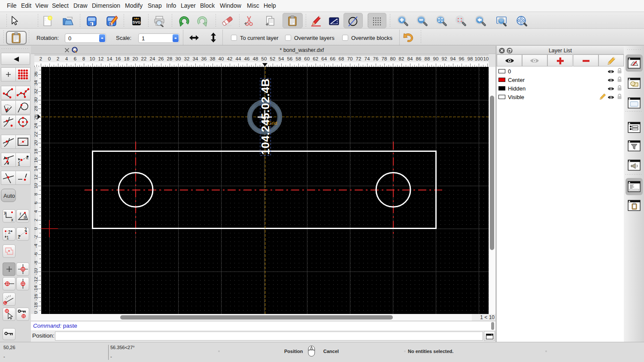 The height and width of the screenshot is (362, 644). Describe the element at coordinates (21, 214) in the screenshot. I see `svg-text: r` at that location.